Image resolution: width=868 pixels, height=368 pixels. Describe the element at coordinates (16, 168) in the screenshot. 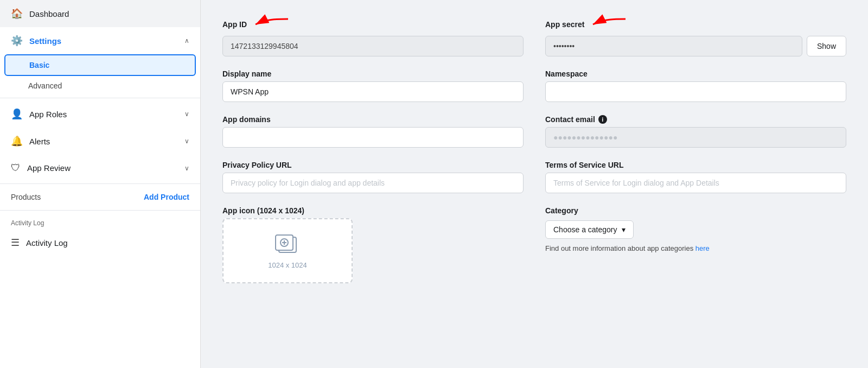

I see `app-review-icon: 🛡` at that location.